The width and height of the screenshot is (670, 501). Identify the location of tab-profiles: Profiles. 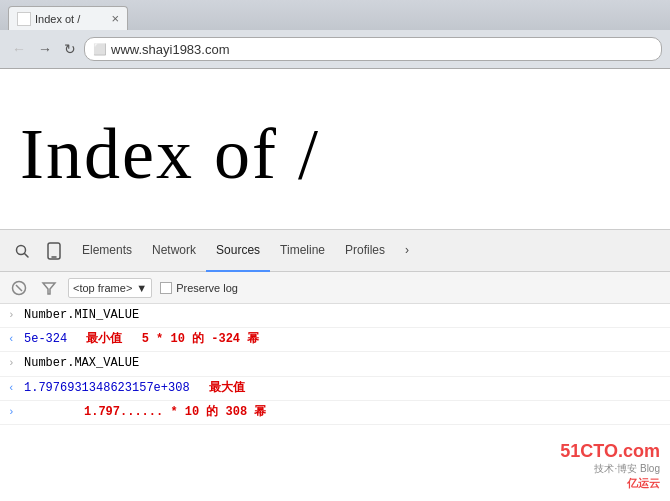
(365, 251).